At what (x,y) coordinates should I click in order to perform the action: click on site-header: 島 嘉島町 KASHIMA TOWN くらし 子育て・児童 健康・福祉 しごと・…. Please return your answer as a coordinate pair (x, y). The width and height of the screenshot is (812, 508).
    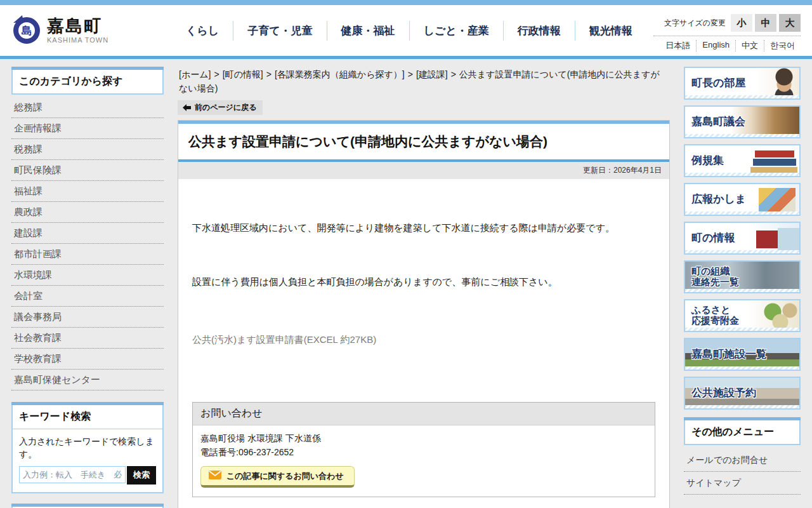
    Looking at the image, I should click on (406, 30).